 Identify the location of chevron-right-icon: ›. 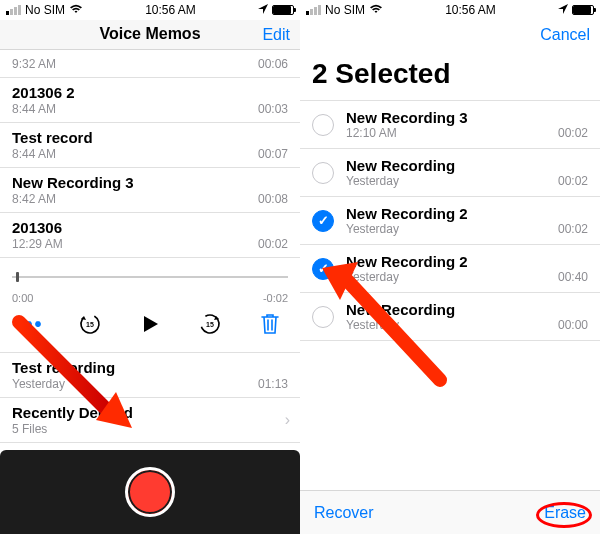
(288, 420).